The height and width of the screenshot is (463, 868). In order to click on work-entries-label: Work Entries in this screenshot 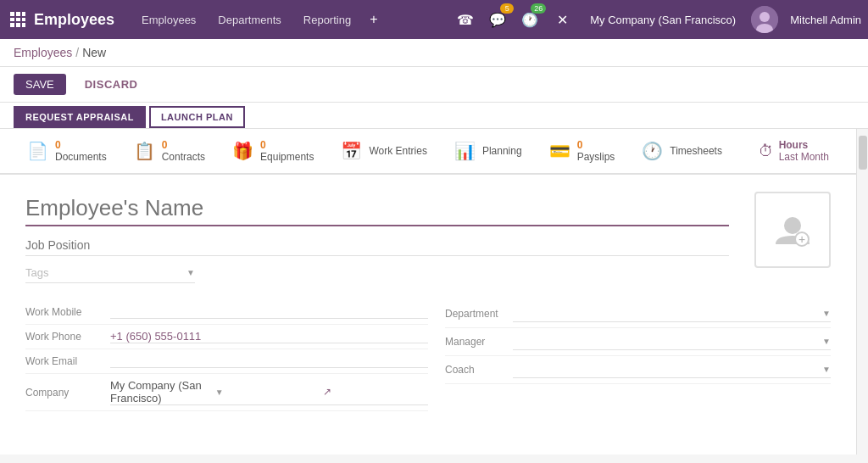, I will do `click(398, 151)`.